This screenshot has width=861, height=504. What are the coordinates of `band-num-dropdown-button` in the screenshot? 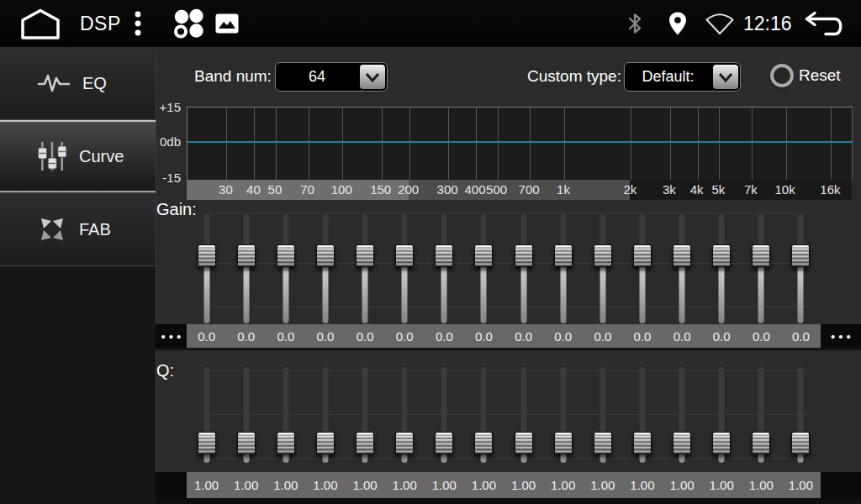 It's located at (372, 77).